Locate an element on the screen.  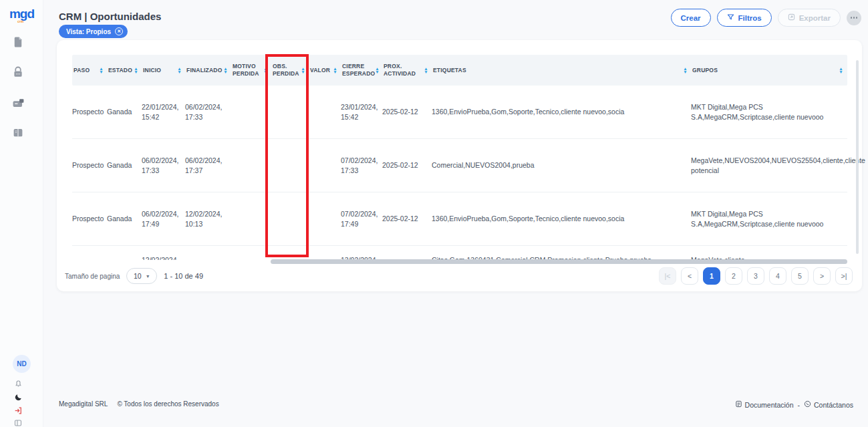
chevron-down-icon: ▼ is located at coordinates (148, 277).